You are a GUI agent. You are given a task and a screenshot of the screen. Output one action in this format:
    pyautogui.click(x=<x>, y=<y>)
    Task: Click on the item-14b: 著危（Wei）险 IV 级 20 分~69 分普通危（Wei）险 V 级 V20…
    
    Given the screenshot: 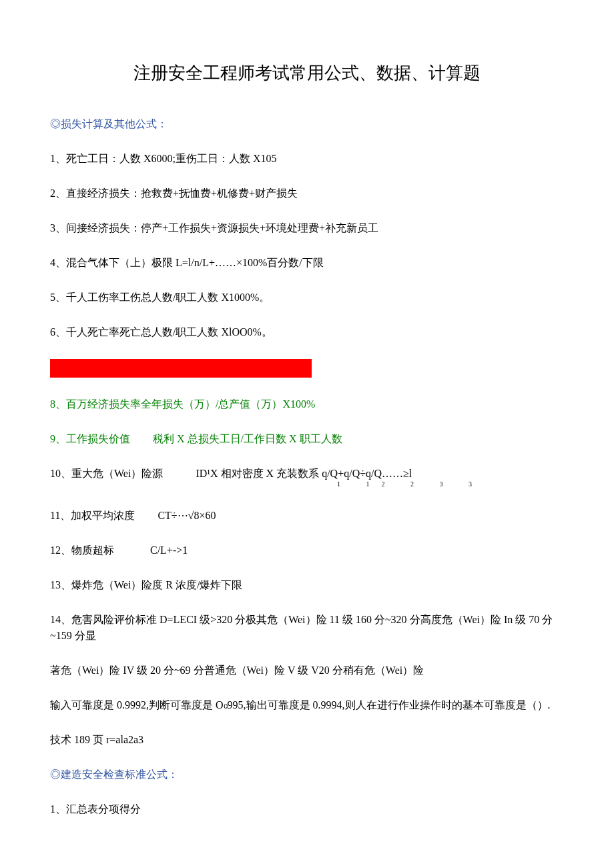 What is the action you would take?
    pyautogui.click(x=307, y=671)
    